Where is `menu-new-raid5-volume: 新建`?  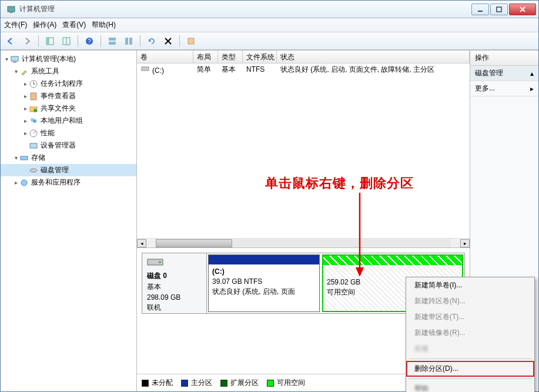 menu-new-raid5-volume: 新建 is located at coordinates (470, 349).